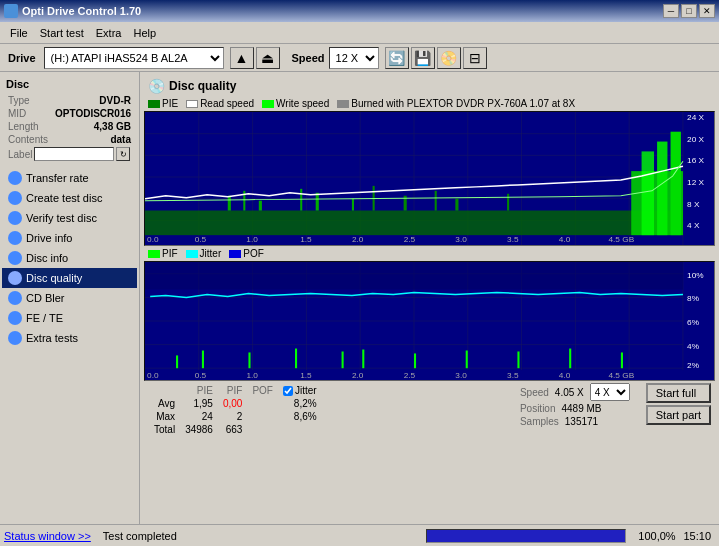  Describe the element at coordinates (236, 410) in the screenshot. I see `stats-table: PIE PIF POF Jitter Avg 1,95 0,00 8,2%` at that location.